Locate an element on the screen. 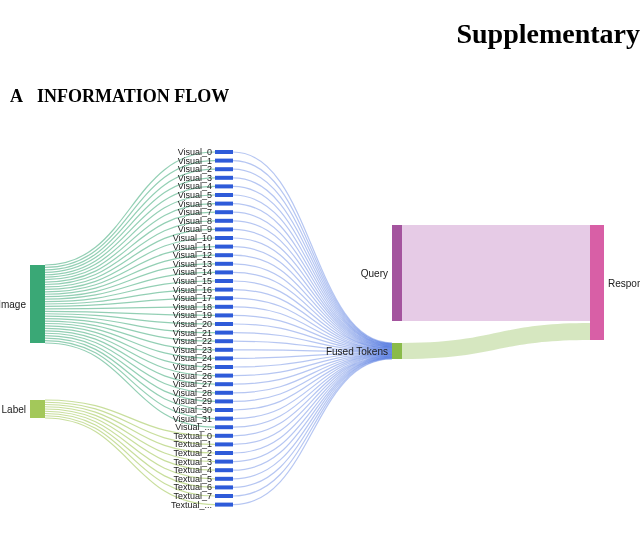 The height and width of the screenshot is (538, 640). flow-Visual_2-to-fused is located at coordinates (312, 256).